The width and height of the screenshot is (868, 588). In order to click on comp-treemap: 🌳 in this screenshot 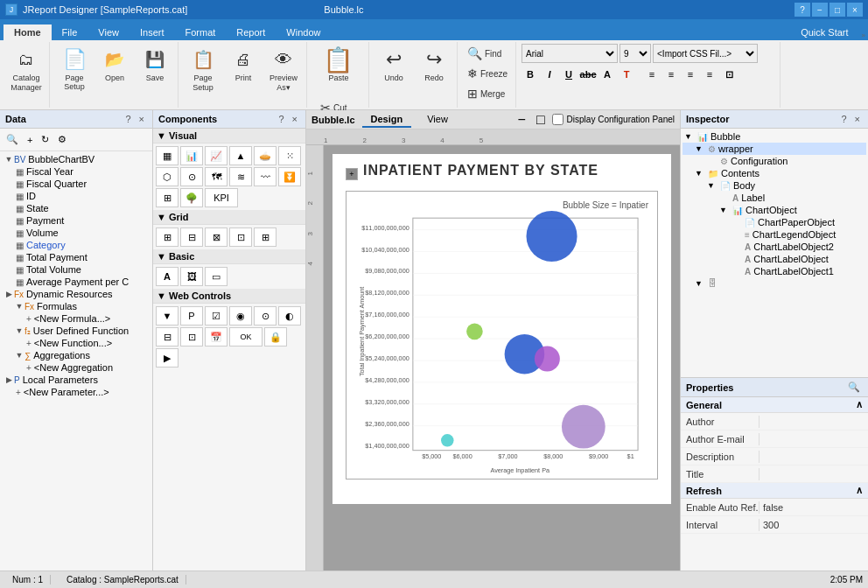, I will do `click(192, 198)`.